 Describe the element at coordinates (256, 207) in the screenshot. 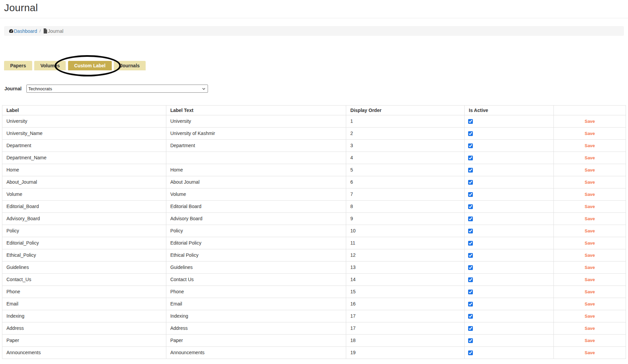

I see `label-text-cell: Editorial Board` at that location.